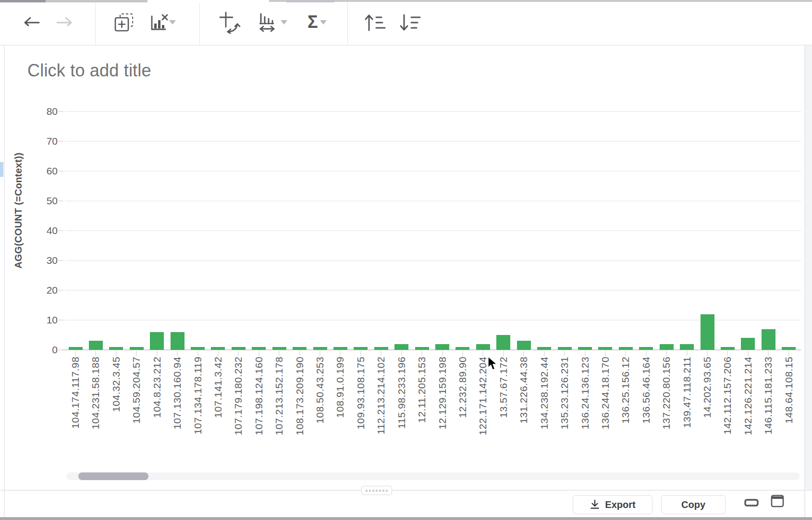 The height and width of the screenshot is (520, 812). Describe the element at coordinates (433, 290) in the screenshot. I see `y-gridline` at that location.